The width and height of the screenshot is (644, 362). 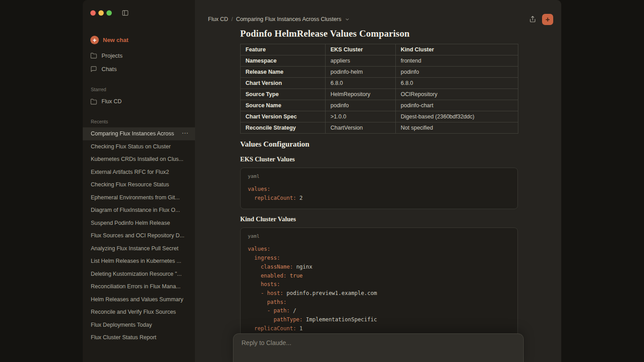 I want to click on recent-item-label: Suspend Podinfo Helm Release, so click(x=139, y=223).